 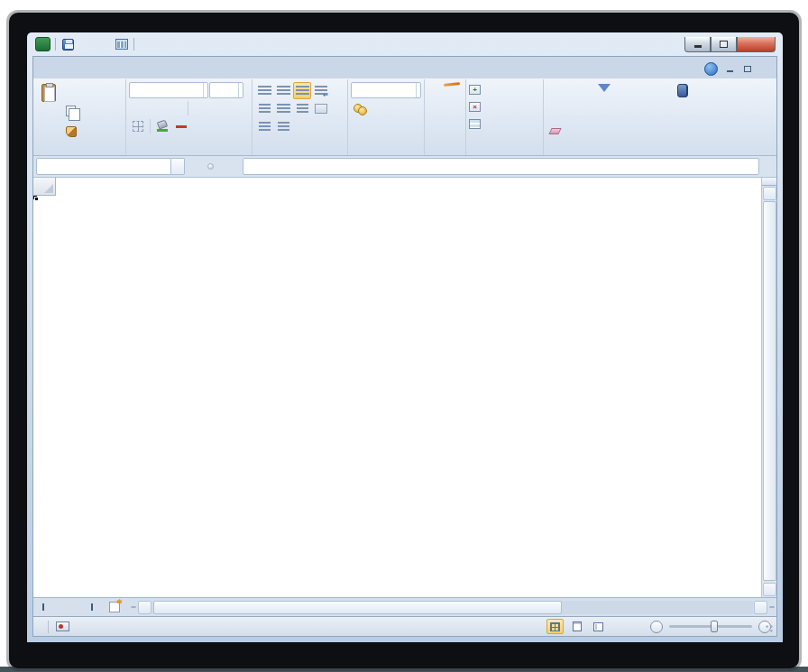 What do you see at coordinates (49, 112) in the screenshot?
I see `paste-button` at bounding box center [49, 112].